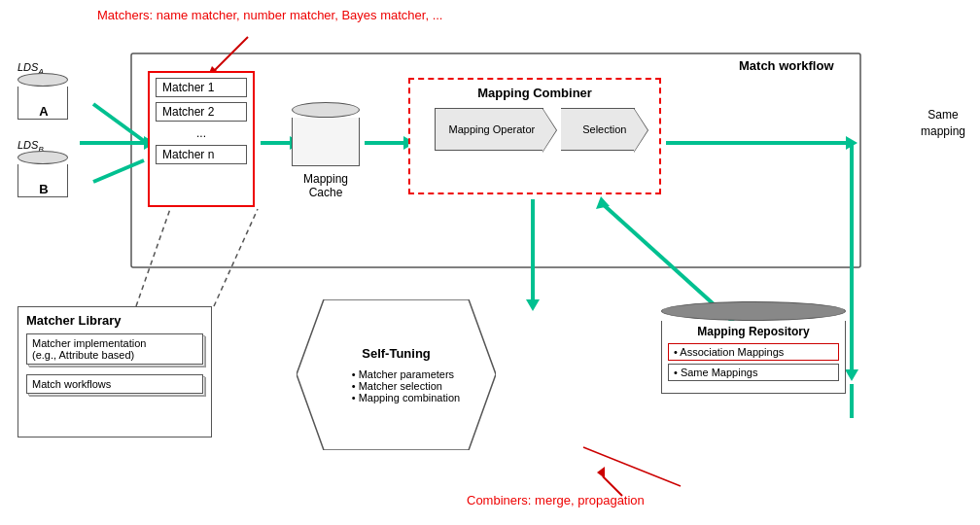 The height and width of the screenshot is (525, 980). What do you see at coordinates (326, 134) in the screenshot?
I see `mapping-cache-cylinder` at bounding box center [326, 134].